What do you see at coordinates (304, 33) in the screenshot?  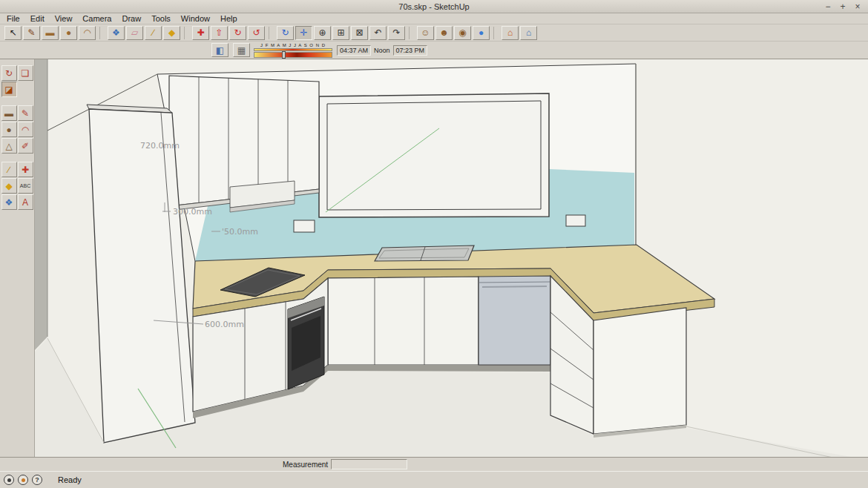 I see `pan-tool-button: ✛` at bounding box center [304, 33].